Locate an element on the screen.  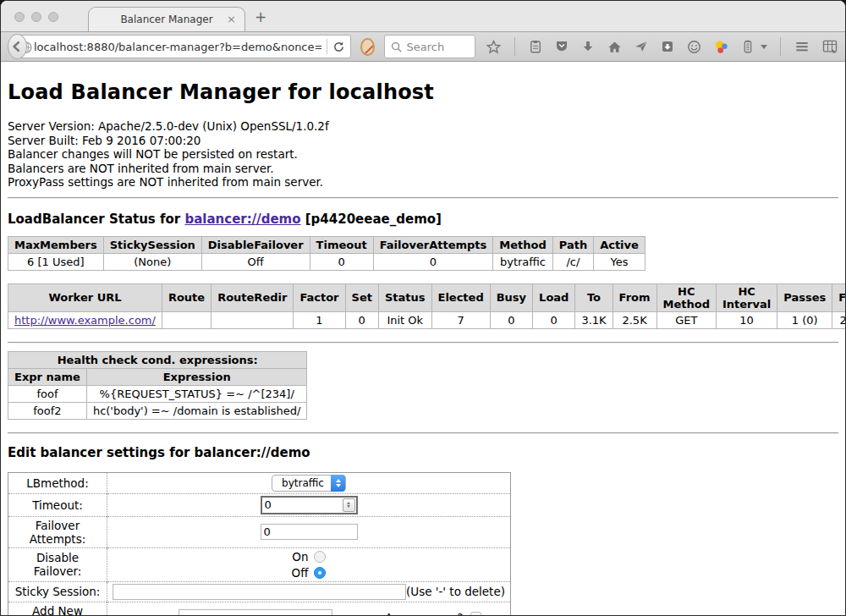
home-button is located at coordinates (614, 47).